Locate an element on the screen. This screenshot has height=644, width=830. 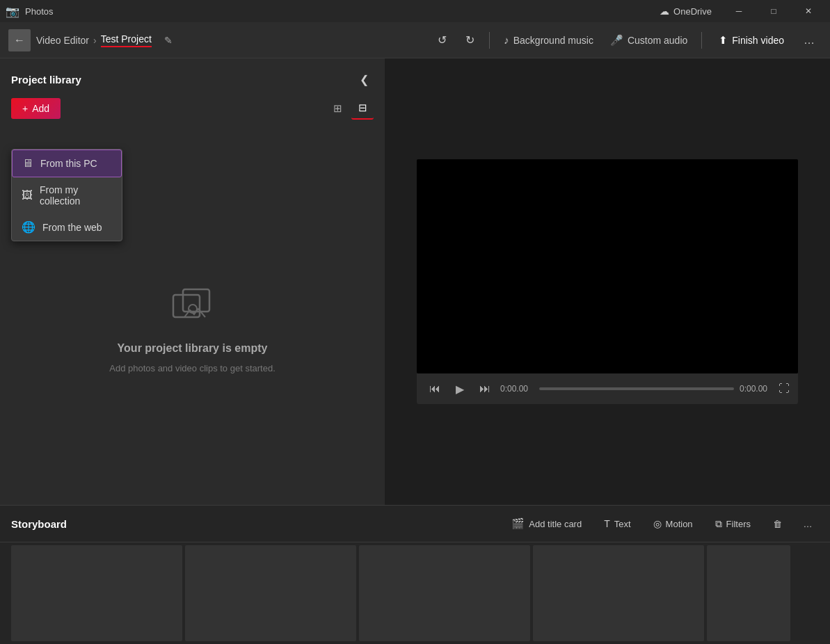
onedrive-label: OneDrive is located at coordinates (693, 11).